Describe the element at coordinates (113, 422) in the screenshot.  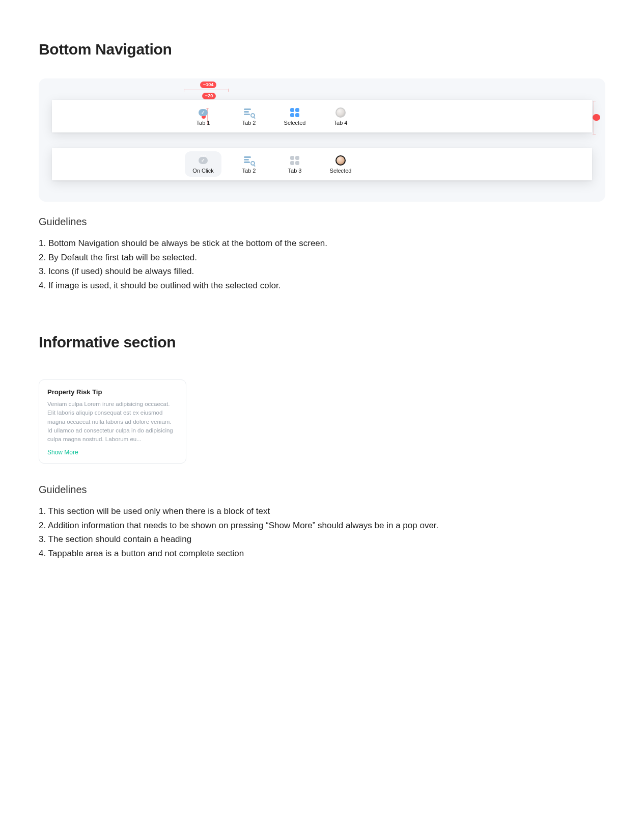
I see `informative-card: Property Risk Tip Veniam culpa Lorem iru…` at that location.